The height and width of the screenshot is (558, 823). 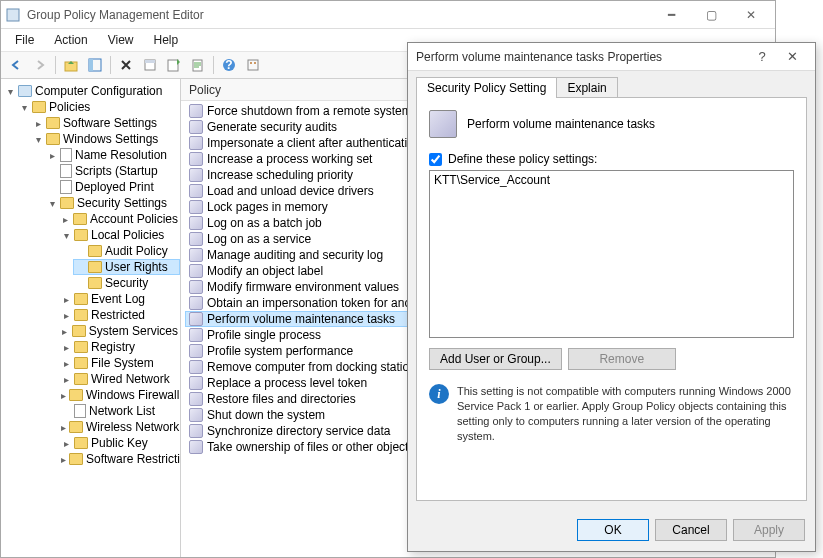 I want to click on delete-button, so click(x=126, y=65).